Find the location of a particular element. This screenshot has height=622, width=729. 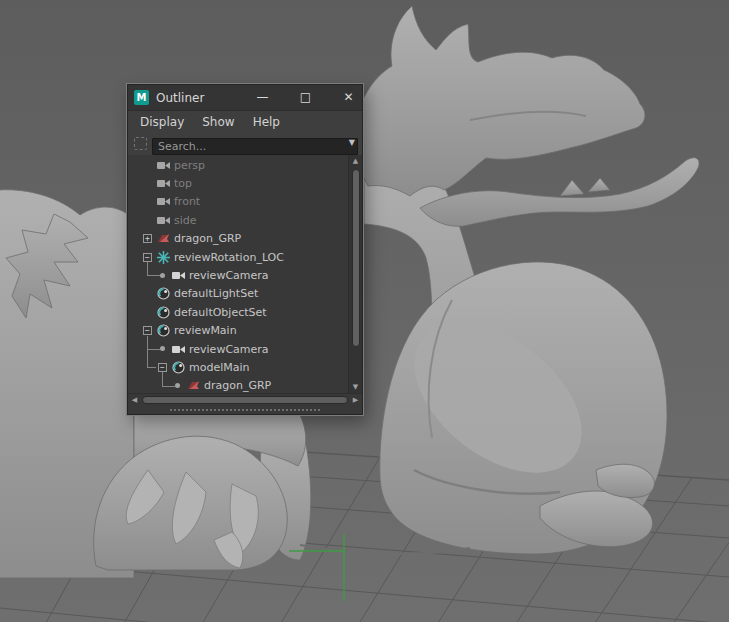

vertical-scroll-thumb is located at coordinates (356, 258).